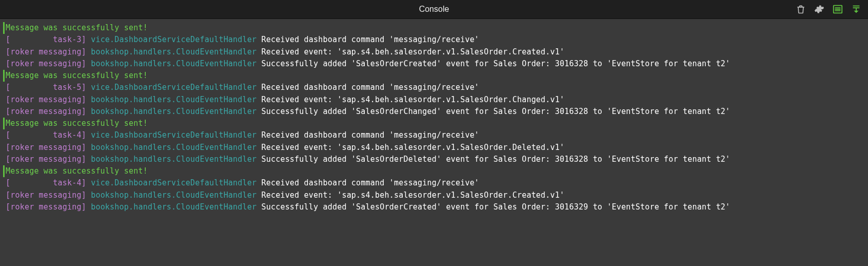 The image size is (868, 266). Describe the element at coordinates (434, 40) in the screenshot. I see `log-line: [ task-3] vice.DashboardServiceDefaultHa…` at that location.